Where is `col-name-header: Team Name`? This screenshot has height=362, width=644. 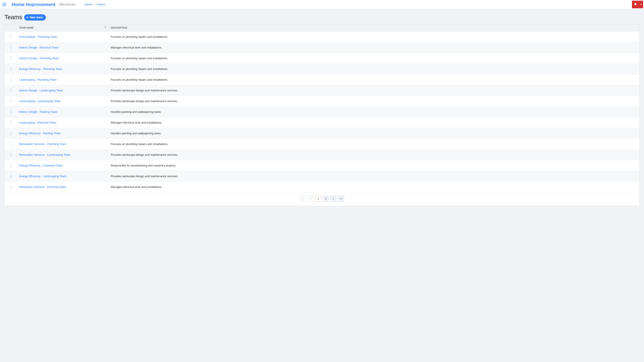
col-name-header: Team Name is located at coordinates (63, 28).